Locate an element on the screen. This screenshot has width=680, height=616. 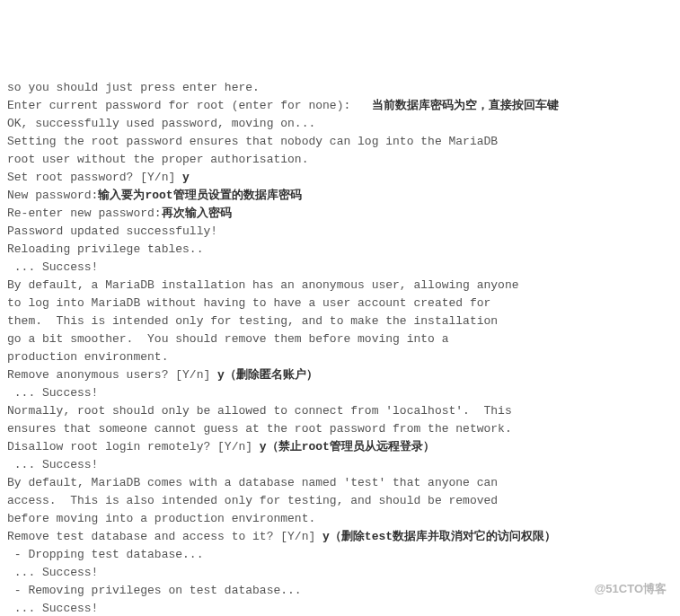
terminal-line: Set root password? [Y/n] y is located at coordinates (340, 178).